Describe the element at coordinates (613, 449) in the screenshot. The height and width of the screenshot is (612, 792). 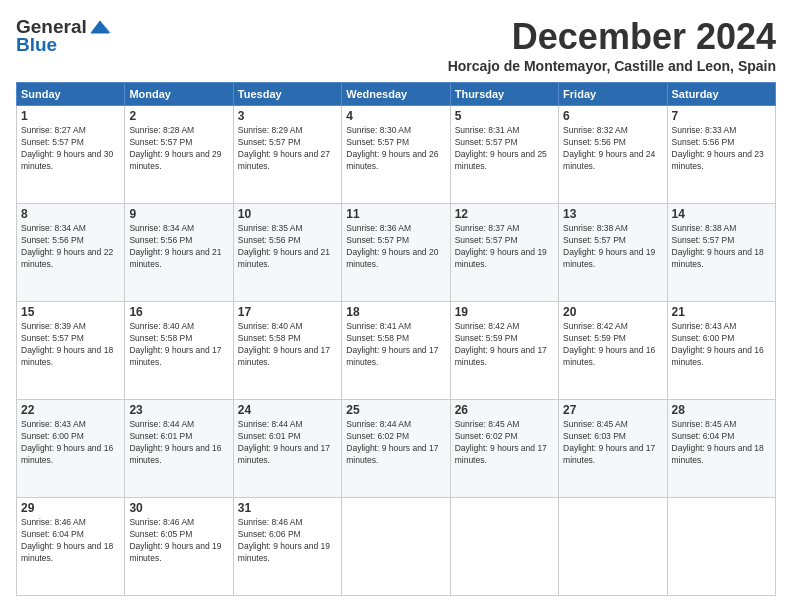
I see `calendar-cell: 27 Sunrise: 8:45 AM Sunset: 6:03 PM Dayl…` at that location.